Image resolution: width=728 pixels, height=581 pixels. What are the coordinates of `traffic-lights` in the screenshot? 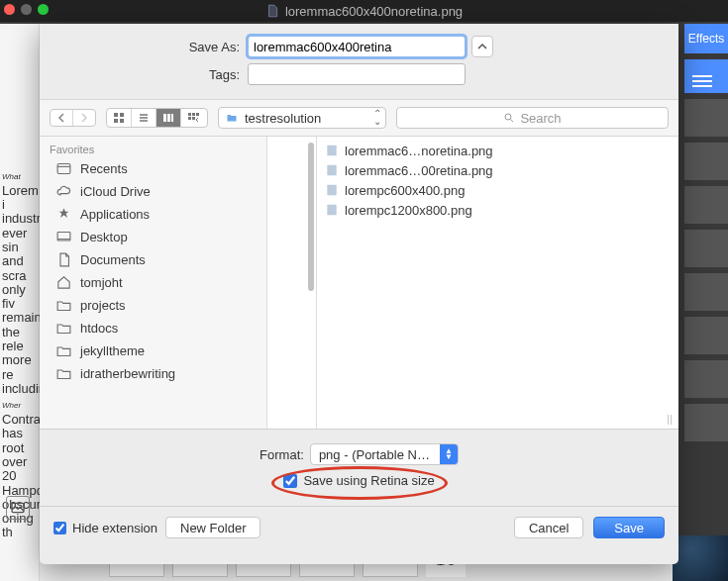 It's located at (26, 10).